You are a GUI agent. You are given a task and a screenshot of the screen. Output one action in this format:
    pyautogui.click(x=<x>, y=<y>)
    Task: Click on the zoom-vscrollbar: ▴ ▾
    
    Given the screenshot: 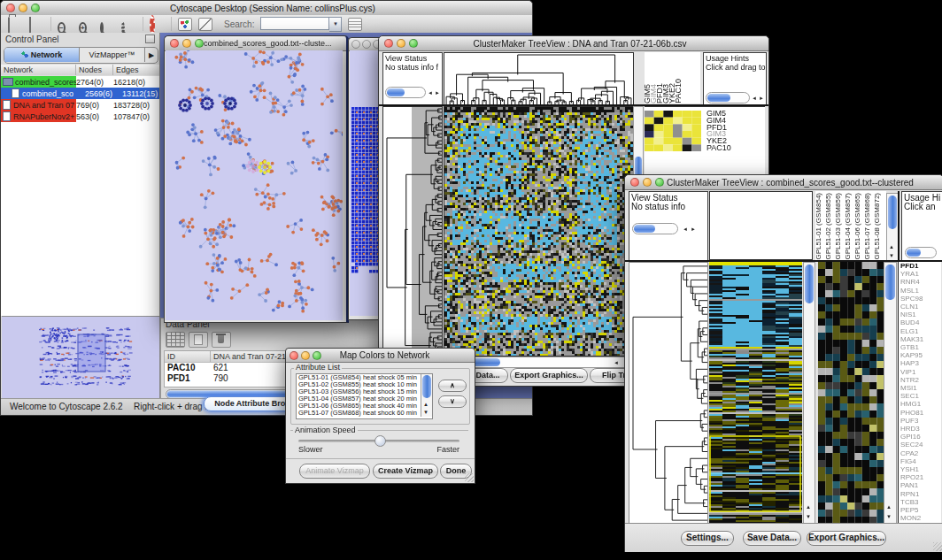 What is the action you would take?
    pyautogui.click(x=891, y=393)
    